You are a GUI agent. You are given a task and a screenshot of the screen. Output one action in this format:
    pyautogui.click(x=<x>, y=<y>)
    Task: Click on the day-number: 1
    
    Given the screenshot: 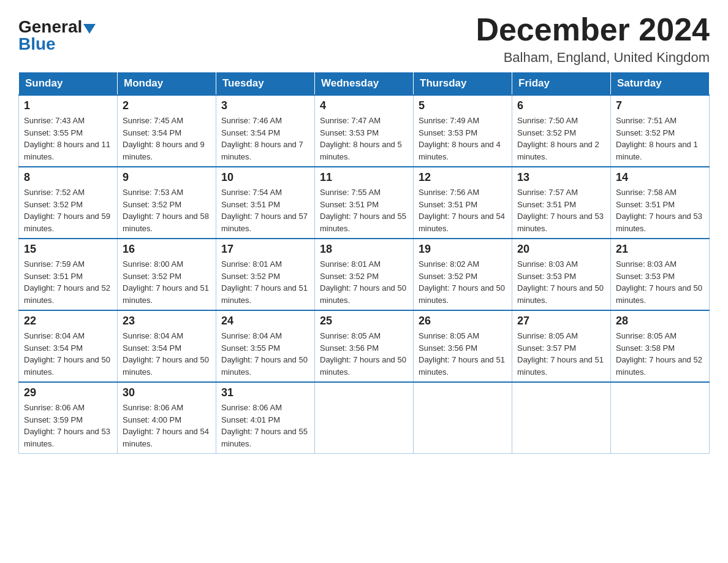 What is the action you would take?
    pyautogui.click(x=68, y=105)
    